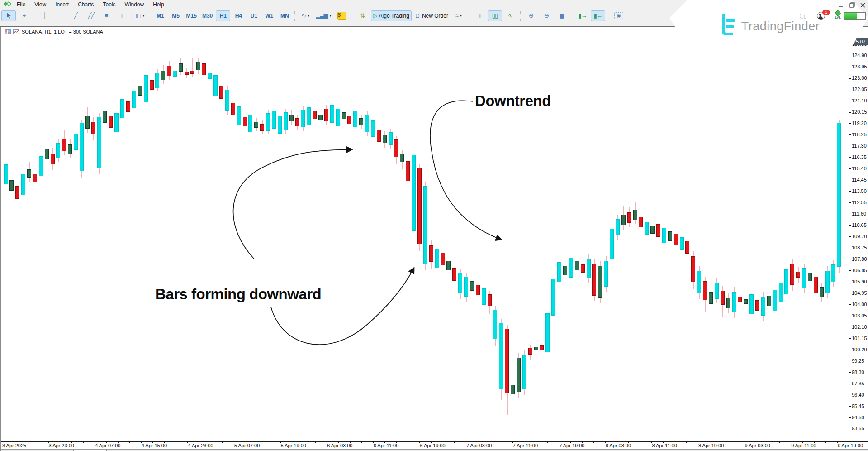 The image size is (868, 451). Describe the element at coordinates (122, 16) in the screenshot. I see `text-tool-icon: T` at that location.